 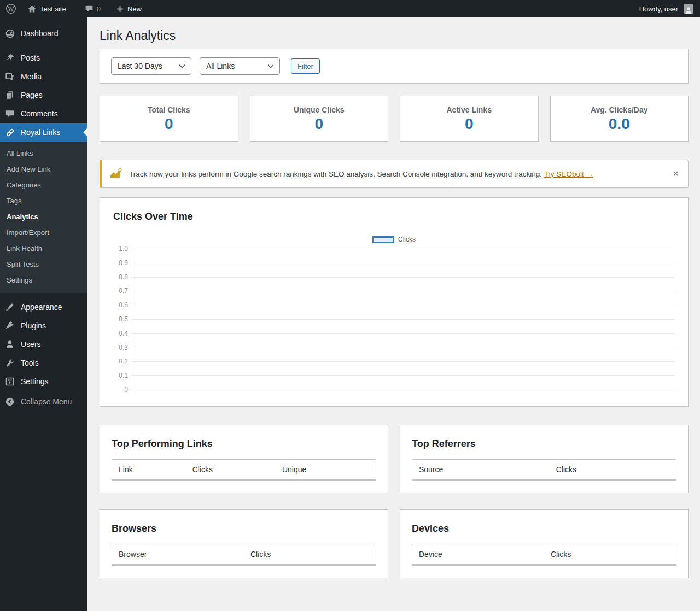 What do you see at coordinates (32, 95) in the screenshot?
I see `sidebar-item-label: Pages` at bounding box center [32, 95].